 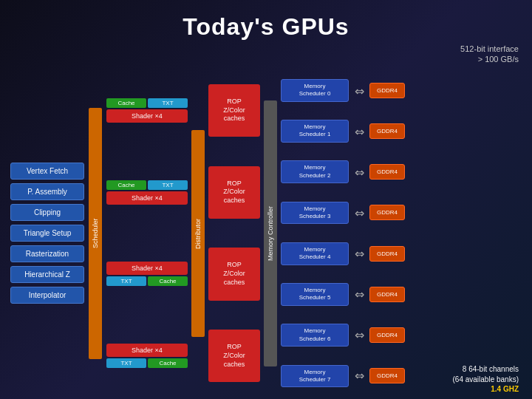 I want to click on pipeline-vertex-fetch: Vertex Fetch, so click(x=47, y=171).